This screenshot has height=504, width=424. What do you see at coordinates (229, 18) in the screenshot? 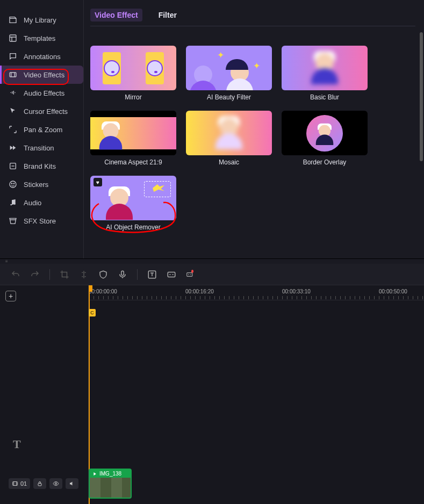
I see `effect-ai-portrait: AI Portrait` at bounding box center [229, 18].